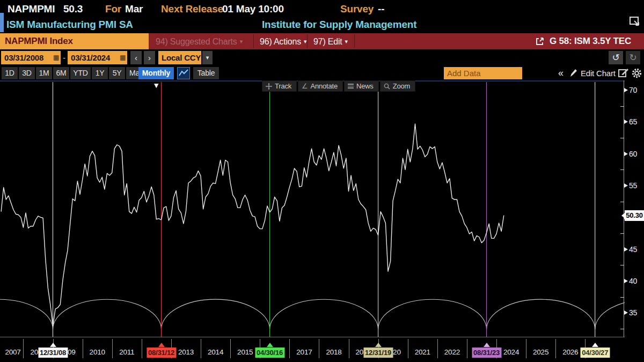  I want to click on event-date-badge: 12/31/19, so click(378, 353).